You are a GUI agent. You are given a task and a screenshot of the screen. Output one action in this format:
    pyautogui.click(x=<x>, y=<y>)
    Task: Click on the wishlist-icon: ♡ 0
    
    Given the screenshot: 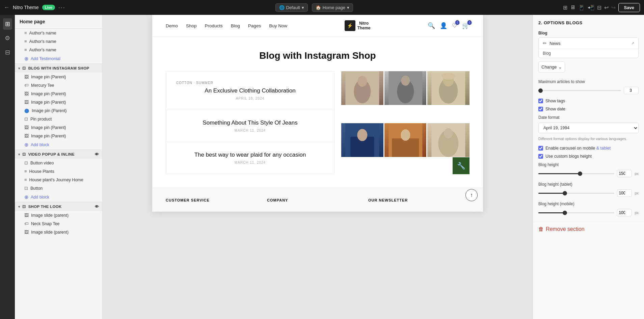 What is the action you would take?
    pyautogui.click(x=455, y=26)
    